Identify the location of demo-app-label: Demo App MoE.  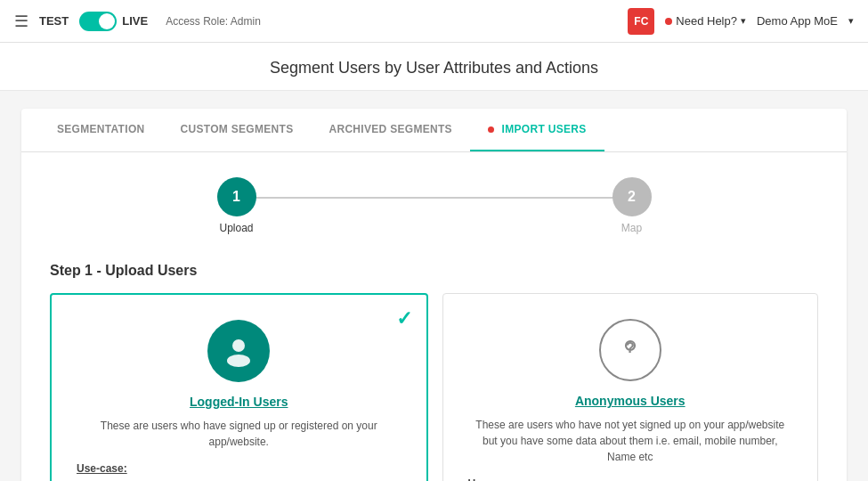
(798, 21).